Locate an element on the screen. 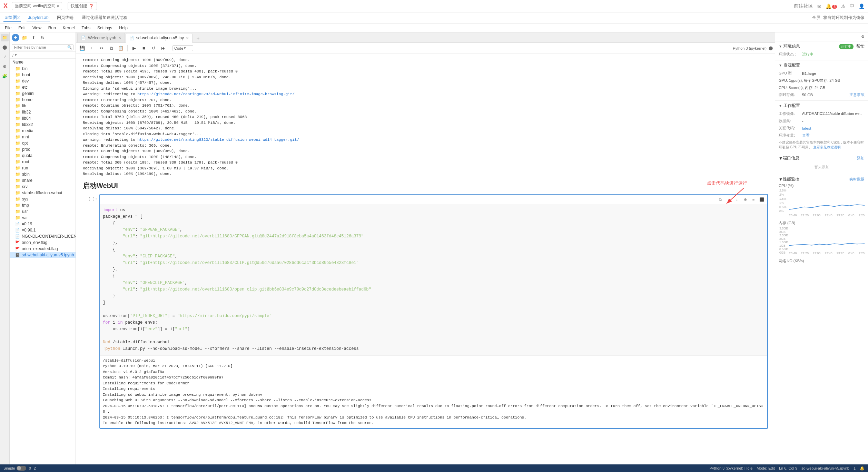 Image resolution: width=868 pixels, height=472 pixels. related-value: latest is located at coordinates (807, 128).